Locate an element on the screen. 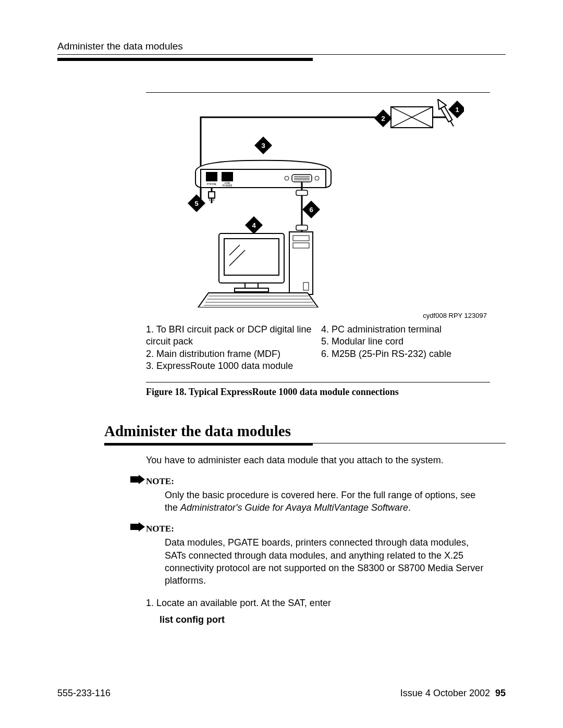 This screenshot has width=563, height=728. svg-text: 2 is located at coordinates (383, 119).